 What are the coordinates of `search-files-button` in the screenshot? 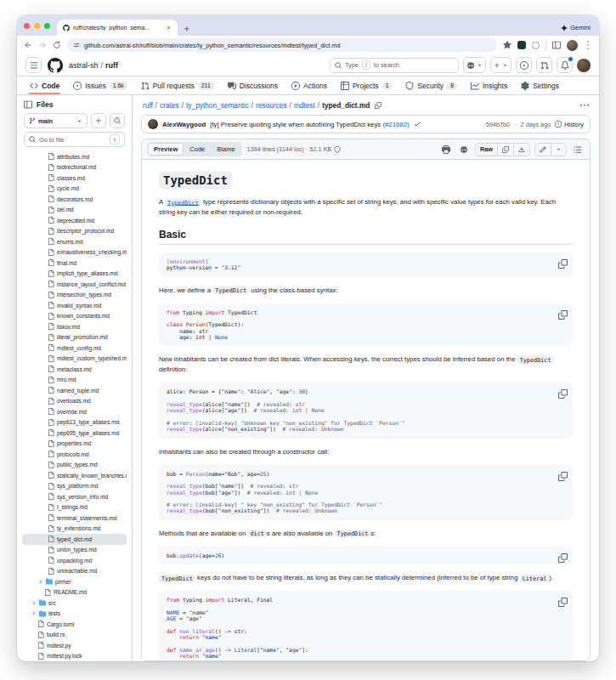 It's located at (117, 121).